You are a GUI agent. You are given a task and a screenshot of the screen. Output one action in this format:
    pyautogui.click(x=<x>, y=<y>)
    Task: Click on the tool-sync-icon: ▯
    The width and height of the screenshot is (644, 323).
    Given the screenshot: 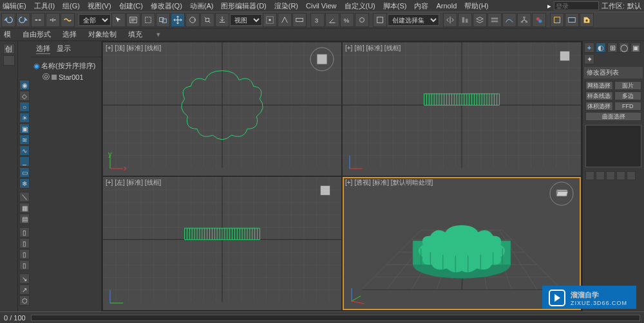 What is the action you would take?
    pyautogui.click(x=24, y=232)
    